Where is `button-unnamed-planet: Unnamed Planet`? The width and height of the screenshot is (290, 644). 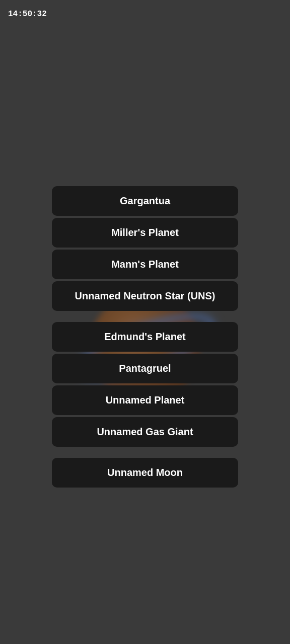 button-unnamed-planet: Unnamed Planet is located at coordinates (145, 400).